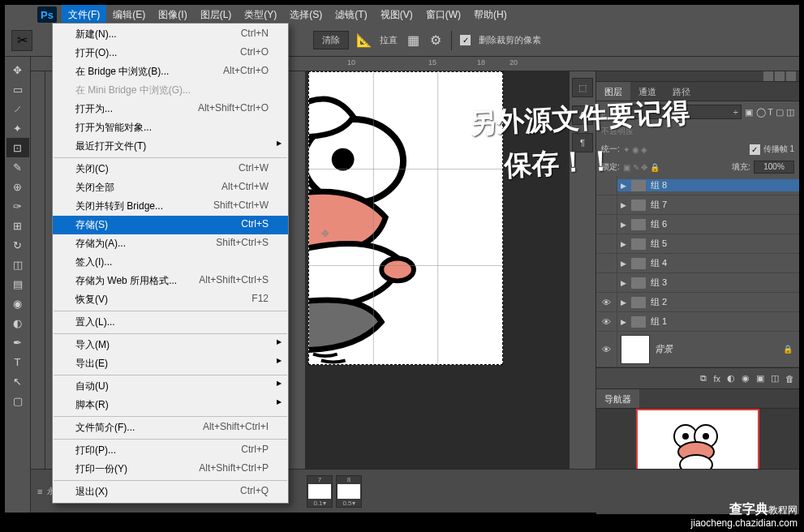 Image resolution: width=804 pixels, height=532 pixels. Describe the element at coordinates (676, 112) in the screenshot. I see `filter-type-select: 类型÷` at that location.